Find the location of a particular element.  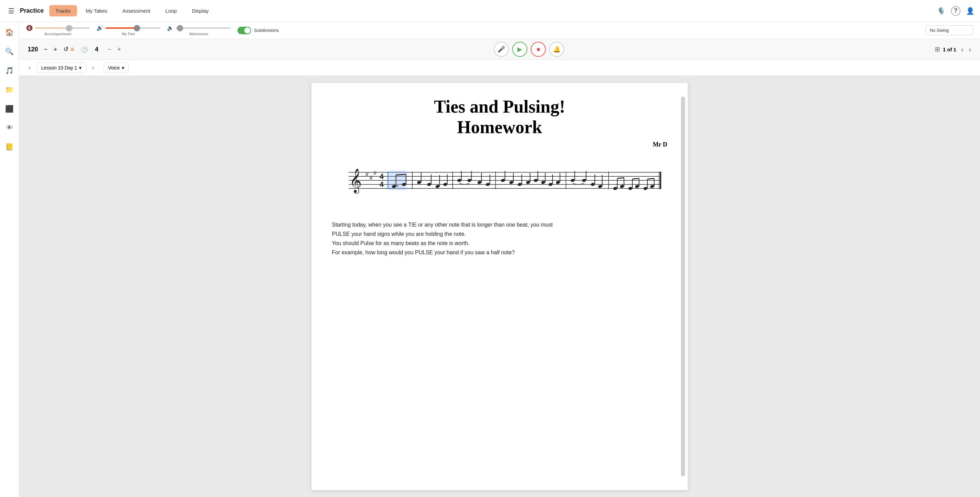

score-description: Starting today, when you see a TIE or an… is located at coordinates (500, 239).